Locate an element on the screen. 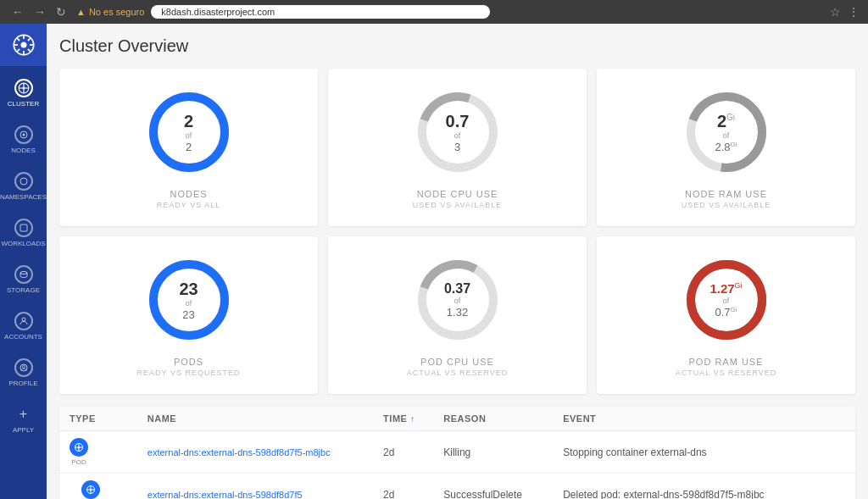 This screenshot has height=499, width=868. nodes-donut: 2 of 2 is located at coordinates (189, 132).